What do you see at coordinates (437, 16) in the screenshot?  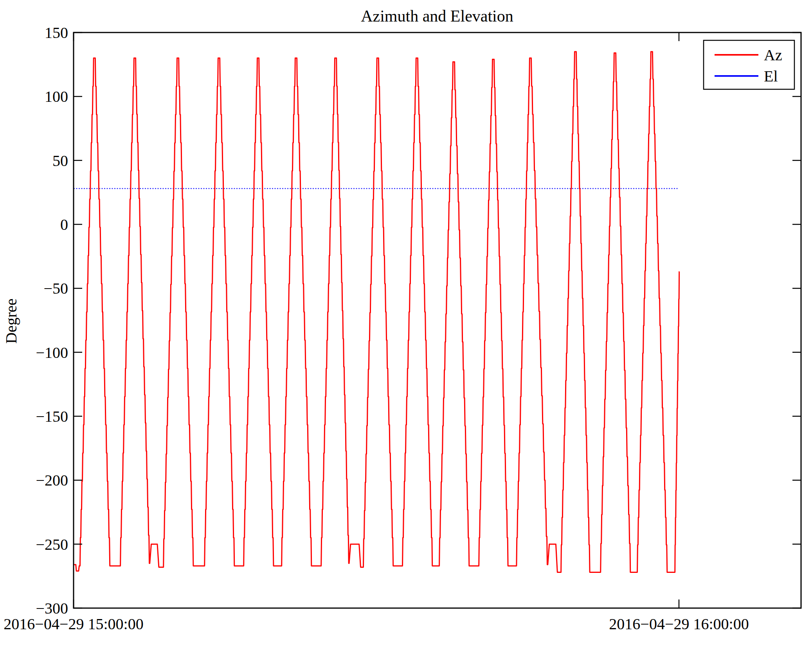 I see `chart-title: Azimuth and Elevation` at bounding box center [437, 16].